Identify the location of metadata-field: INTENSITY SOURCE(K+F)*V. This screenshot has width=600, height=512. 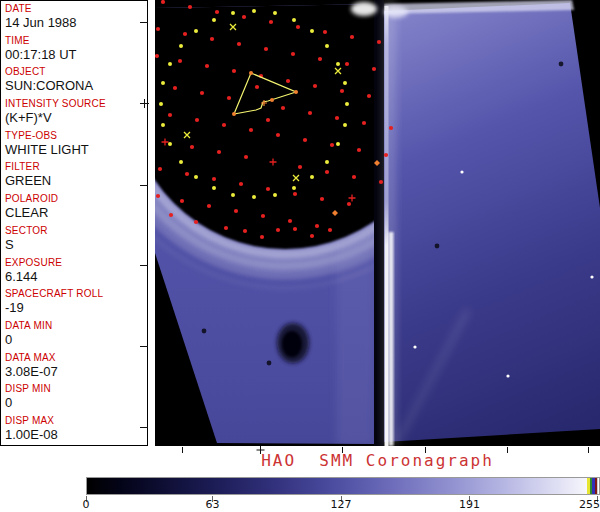
(76, 114).